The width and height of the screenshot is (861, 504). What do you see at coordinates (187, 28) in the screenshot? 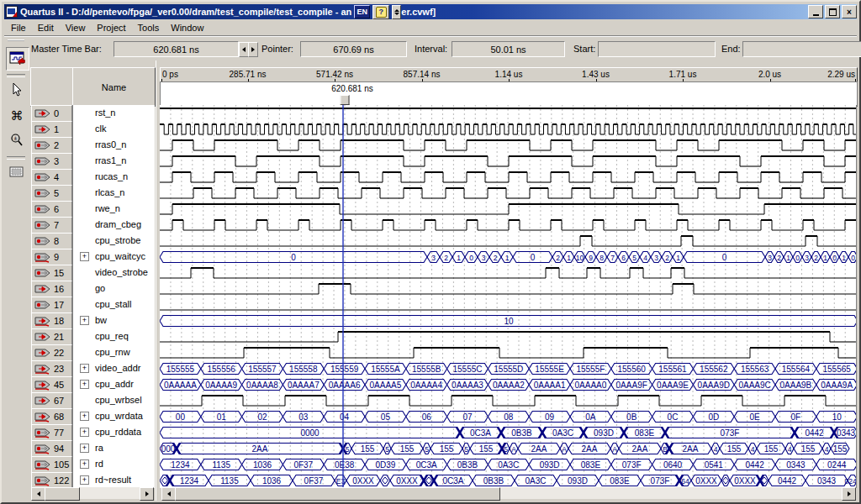
I see `menu-window: Window` at bounding box center [187, 28].